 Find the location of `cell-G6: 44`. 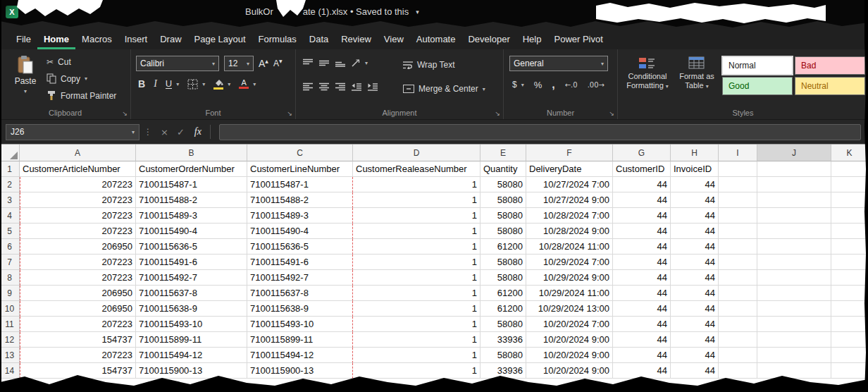

cell-G6: 44 is located at coordinates (642, 247).